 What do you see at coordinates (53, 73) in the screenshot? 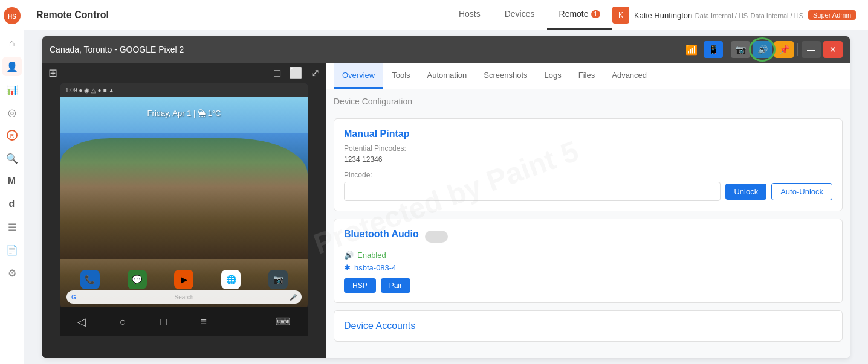
I see `toolbar-icons: ⊞` at bounding box center [53, 73].